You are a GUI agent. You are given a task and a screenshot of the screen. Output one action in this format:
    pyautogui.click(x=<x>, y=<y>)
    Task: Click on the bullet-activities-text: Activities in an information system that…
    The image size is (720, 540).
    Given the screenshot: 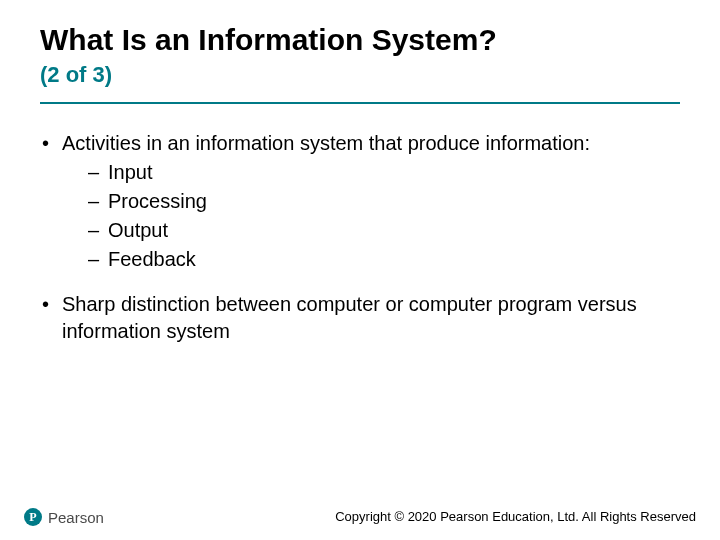 What is the action you would take?
    pyautogui.click(x=326, y=143)
    